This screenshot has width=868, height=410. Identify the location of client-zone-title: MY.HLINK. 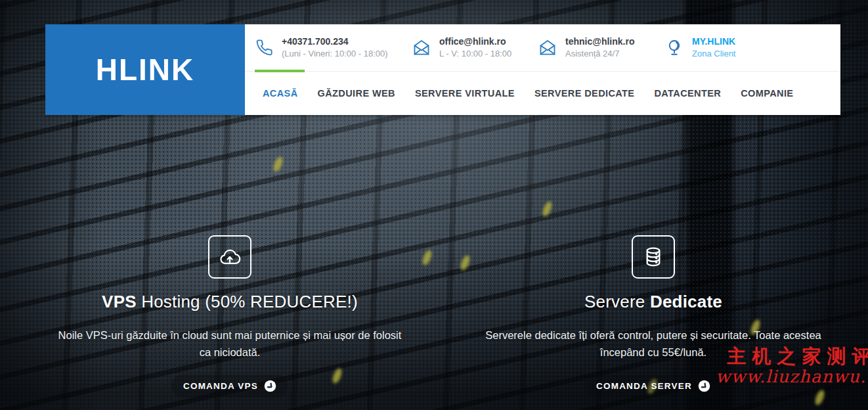
(714, 41).